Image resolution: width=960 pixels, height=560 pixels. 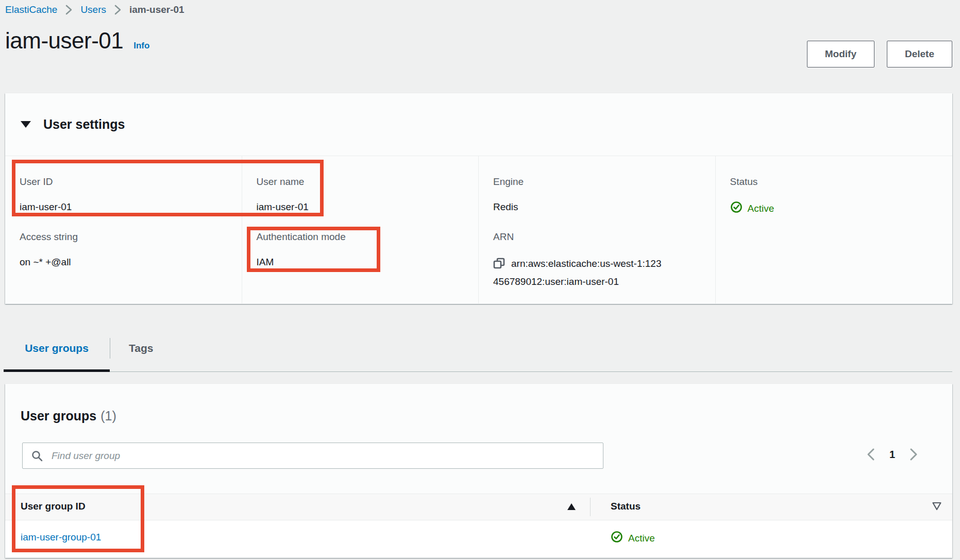 What do you see at coordinates (123, 181) in the screenshot?
I see `field-label: User ID` at bounding box center [123, 181].